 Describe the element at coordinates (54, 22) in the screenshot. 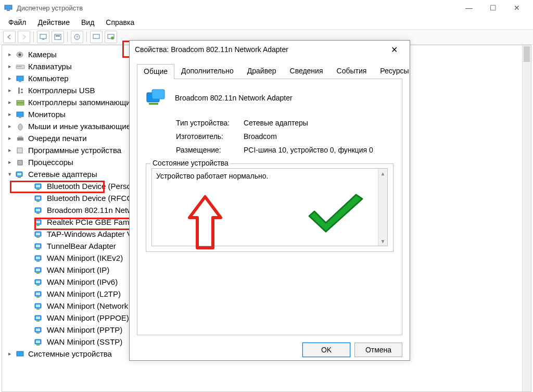

I see `menu-action: Действие` at that location.